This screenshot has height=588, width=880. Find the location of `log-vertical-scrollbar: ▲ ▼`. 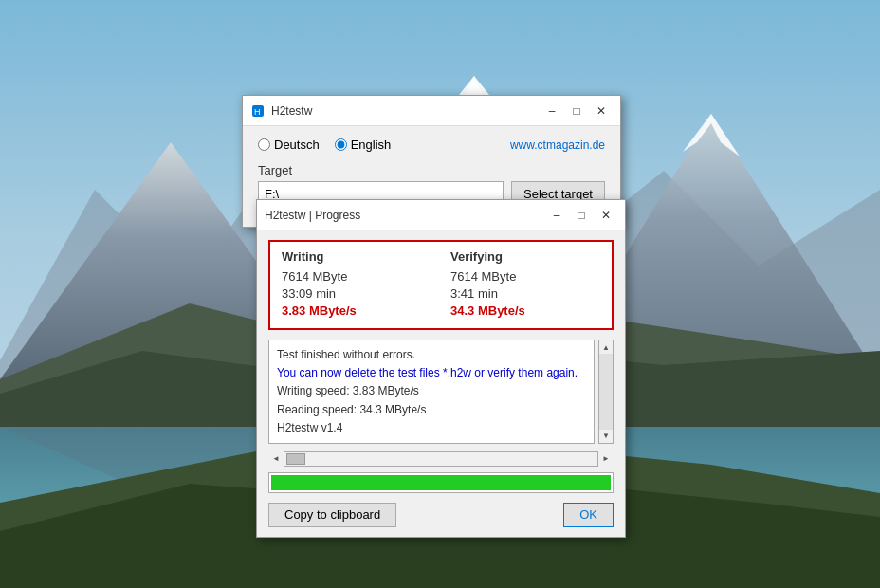

log-vertical-scrollbar: ▲ ▼ is located at coordinates (606, 392).